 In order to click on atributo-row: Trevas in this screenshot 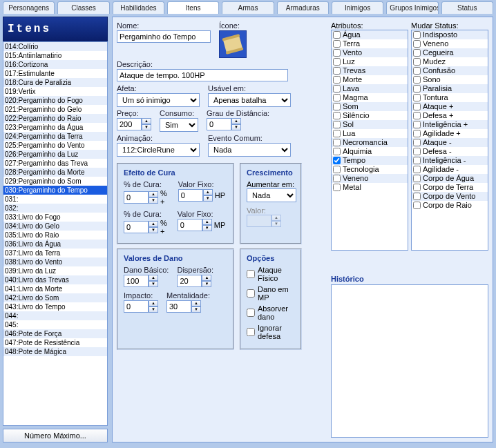, I will do `click(370, 70)`.